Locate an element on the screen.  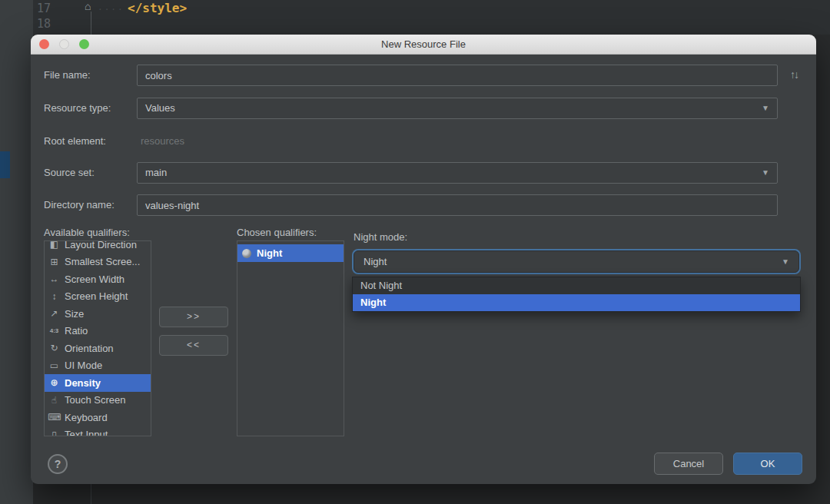
keyboard-icon: ⌨ is located at coordinates (54, 417).